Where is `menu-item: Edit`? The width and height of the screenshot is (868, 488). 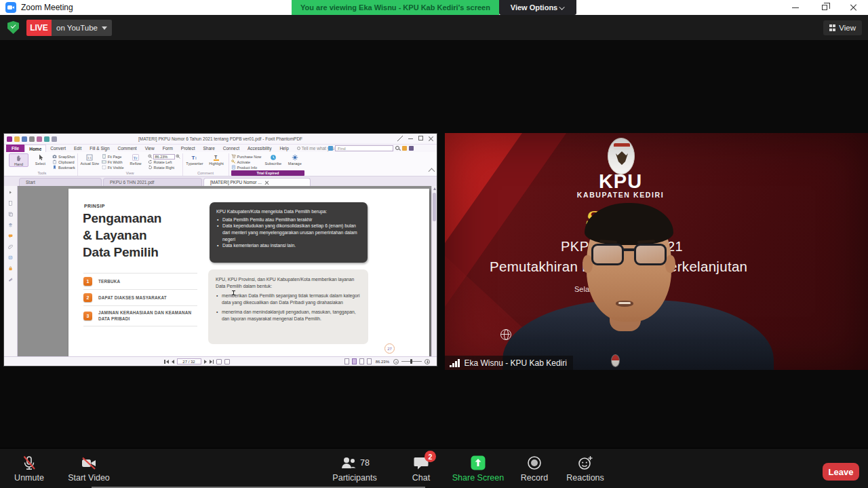
menu-item: Edit is located at coordinates (77, 148).